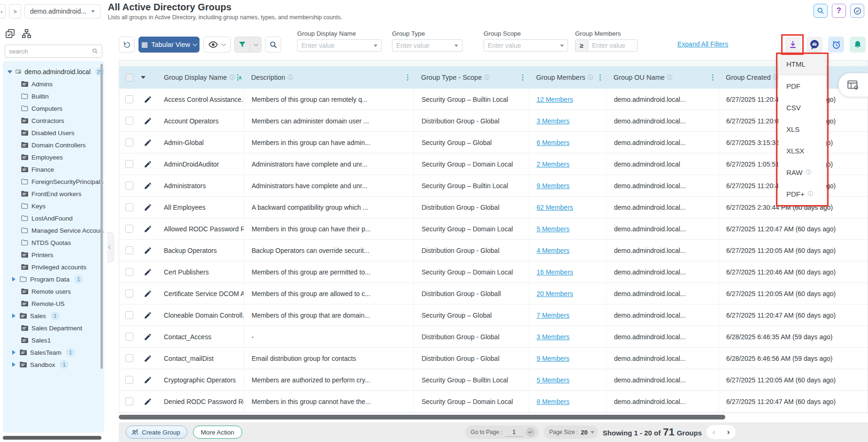  What do you see at coordinates (514, 432) in the screenshot?
I see `goto-page-input` at bounding box center [514, 432].